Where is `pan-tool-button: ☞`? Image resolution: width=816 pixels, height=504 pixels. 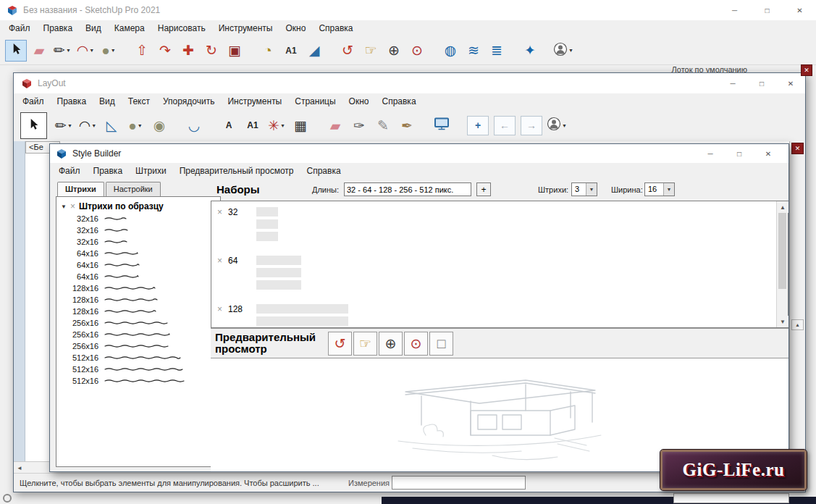 pan-tool-button: ☞ is located at coordinates (371, 51).